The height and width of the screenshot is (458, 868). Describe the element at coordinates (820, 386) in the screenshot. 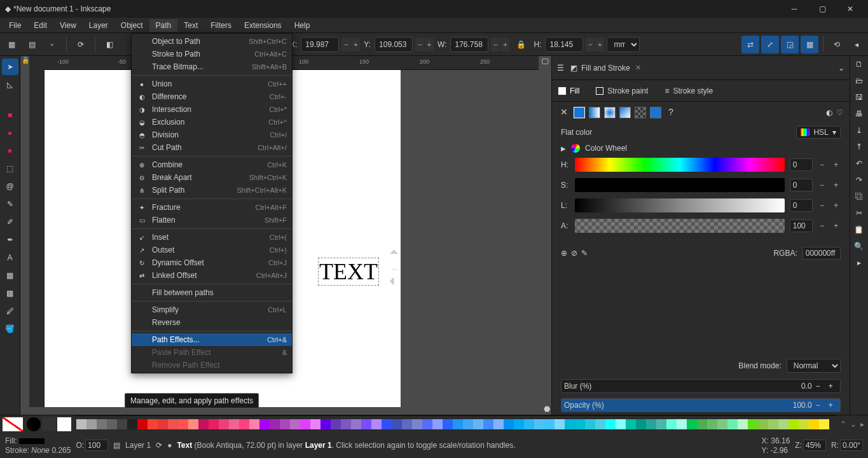

I see `blur-dec: −` at that location.